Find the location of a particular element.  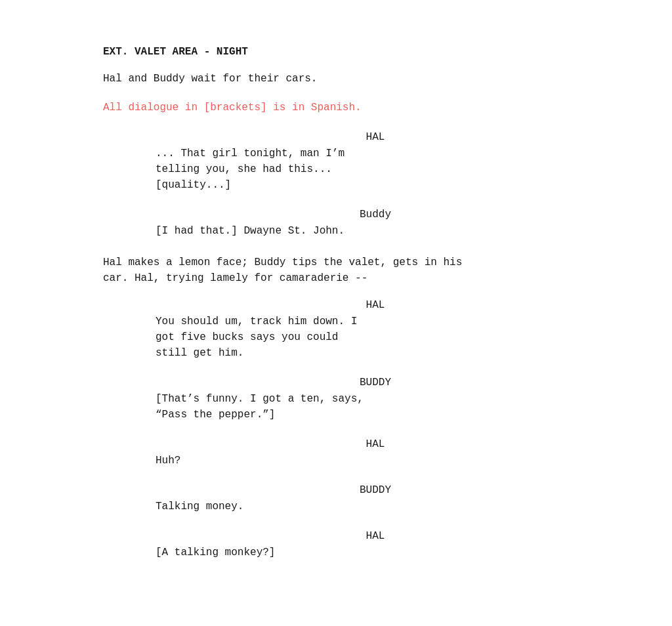

character-name-buddy-1: Buddy is located at coordinates (375, 215).